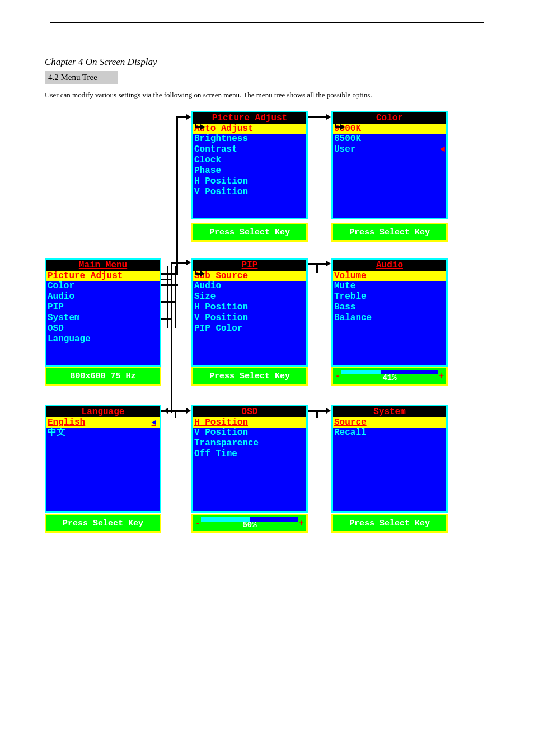 Image resolution: width=534 pixels, height=756 pixels. What do you see at coordinates (250, 176) in the screenshot?
I see `menu-body: Brightness Contrast Clock Phase H Positi…` at bounding box center [250, 176].